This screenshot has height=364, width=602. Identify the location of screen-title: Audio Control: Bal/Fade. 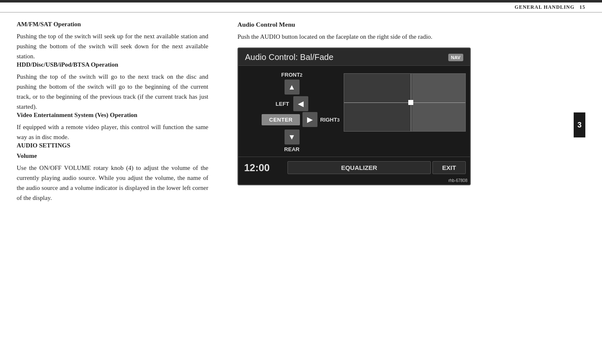
(289, 57).